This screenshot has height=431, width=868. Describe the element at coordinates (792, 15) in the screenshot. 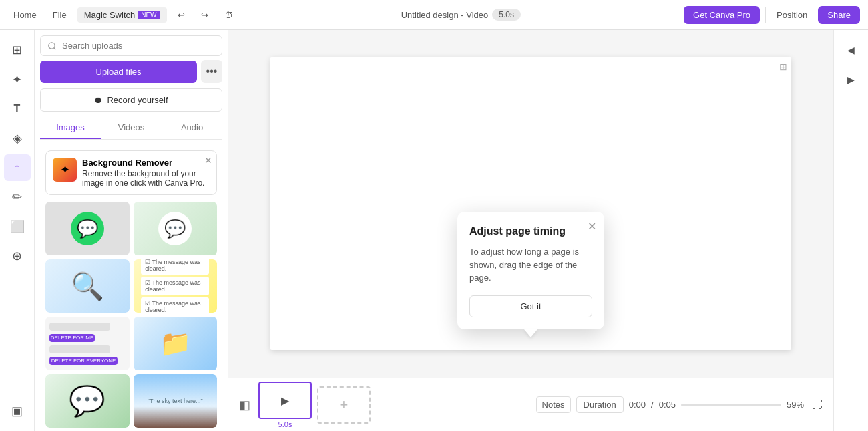

I see `position-button: Position` at that location.